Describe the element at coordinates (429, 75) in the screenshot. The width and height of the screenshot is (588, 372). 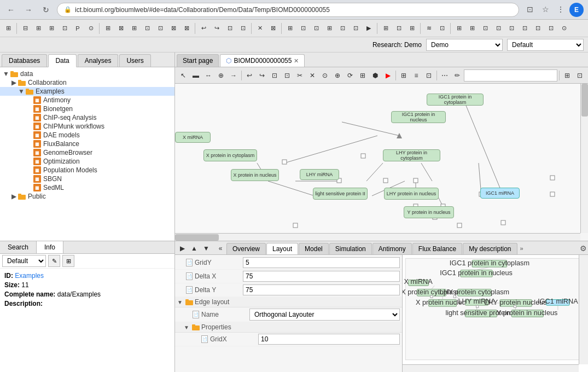
I see `dtb-chart: ⊡` at that location.